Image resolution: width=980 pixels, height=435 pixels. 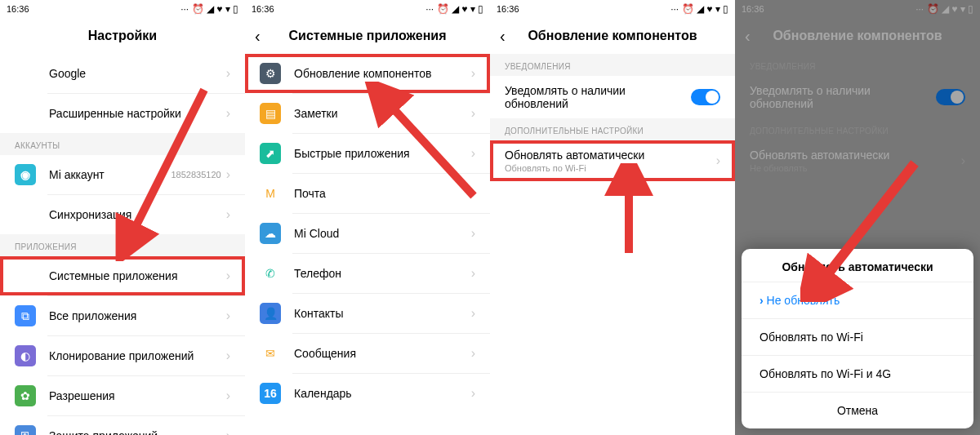 I want to click on auto-update-row: Обновлять автоматически Обновлять по Wi-…, so click(x=612, y=161).